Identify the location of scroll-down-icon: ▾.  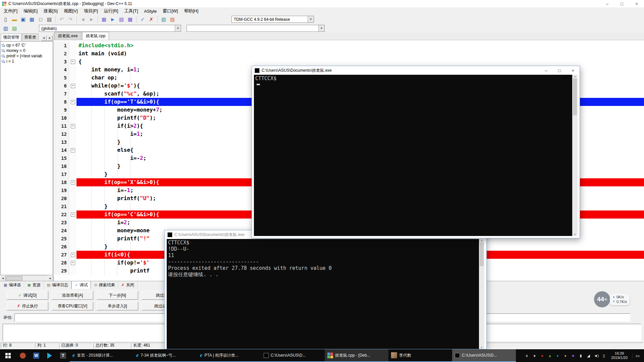
(482, 347).